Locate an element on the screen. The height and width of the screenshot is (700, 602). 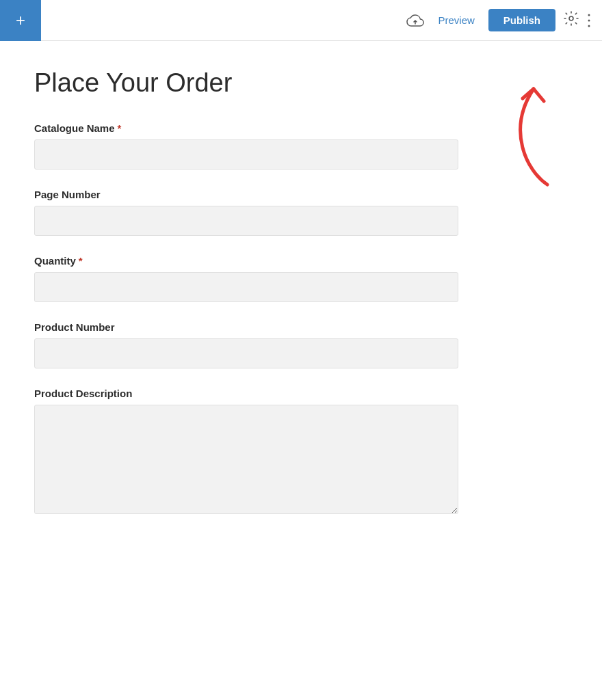
page-number-label: Page Number is located at coordinates (246, 194).